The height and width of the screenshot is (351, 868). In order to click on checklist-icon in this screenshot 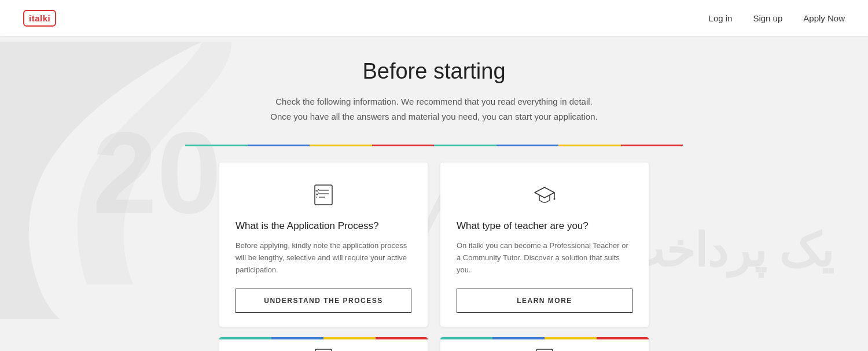, I will do `click(323, 195)`.